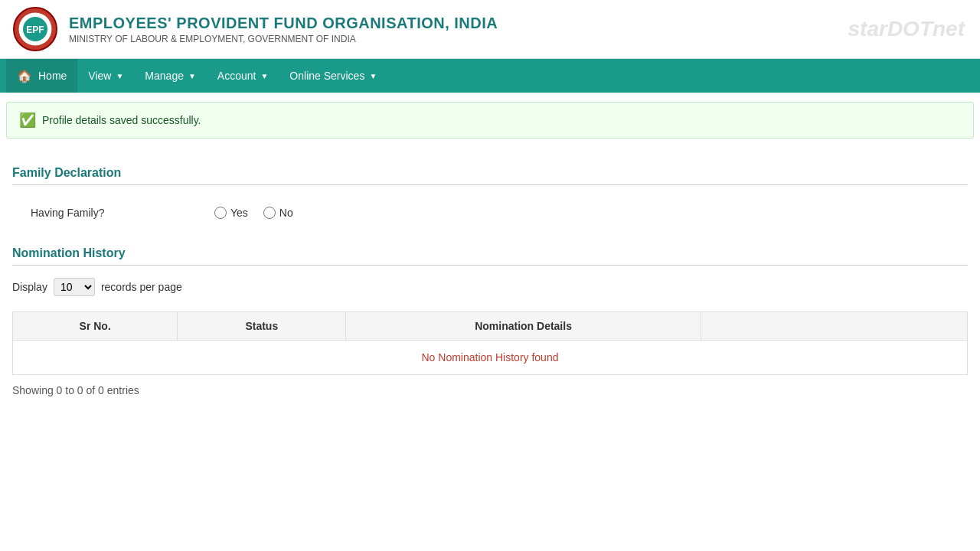 This screenshot has height=551, width=980. What do you see at coordinates (490, 76) in the screenshot?
I see `main-navbar: 🏠 Home View ▼ Manage ▼ Account ▼ Online …` at bounding box center [490, 76].